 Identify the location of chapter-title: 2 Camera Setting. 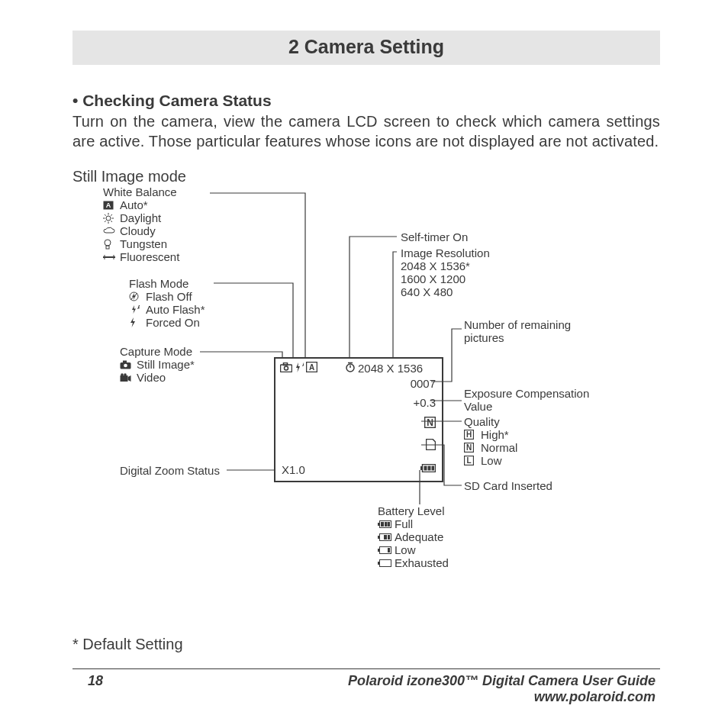
(366, 47).